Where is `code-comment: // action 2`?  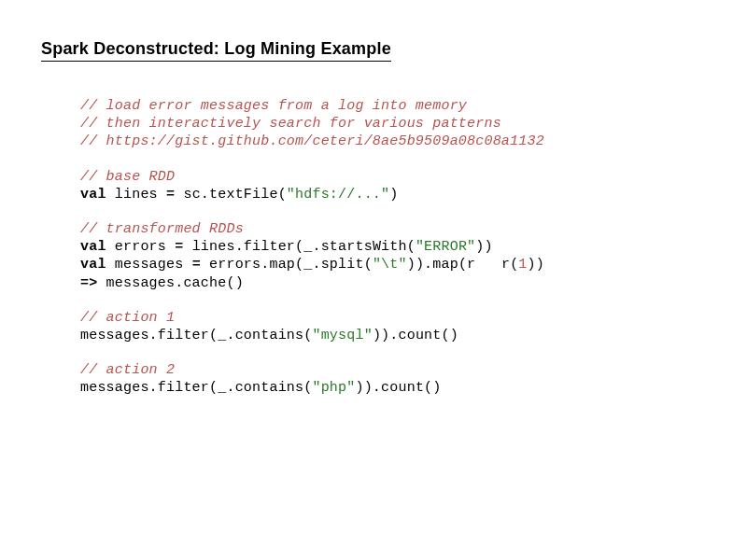
code-comment: // action 2 is located at coordinates (393, 370).